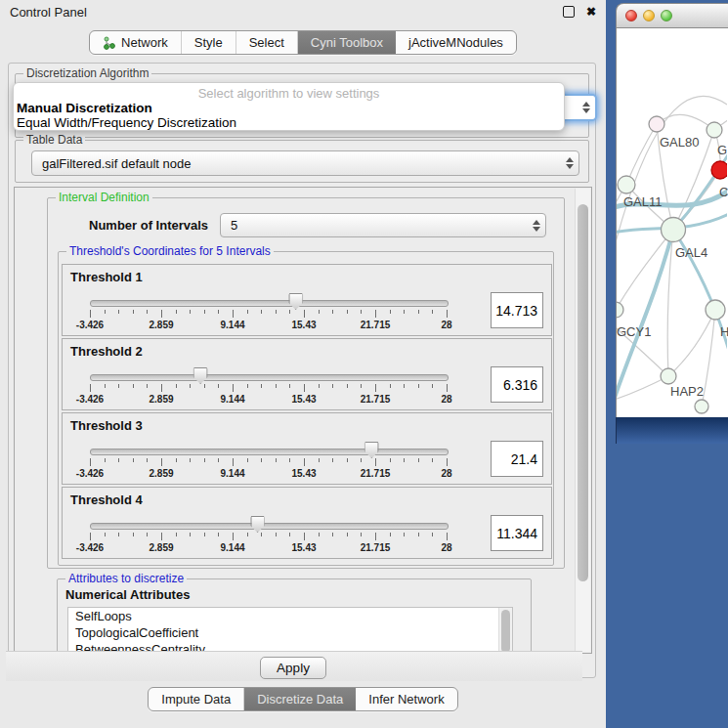  I want to click on tab-discretize-data: Discretize Data, so click(300, 700).